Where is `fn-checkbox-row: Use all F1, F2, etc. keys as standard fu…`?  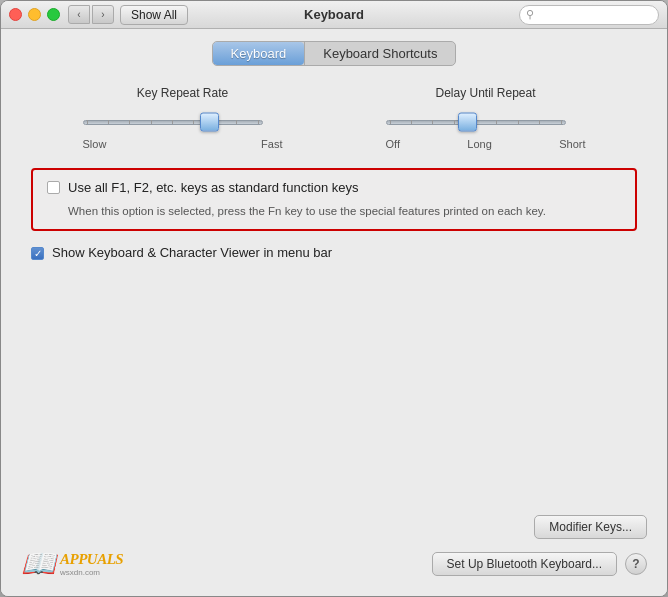
fn-checkbox-row: Use all F1, F2, etc. keys as standard fu… is located at coordinates (334, 188).